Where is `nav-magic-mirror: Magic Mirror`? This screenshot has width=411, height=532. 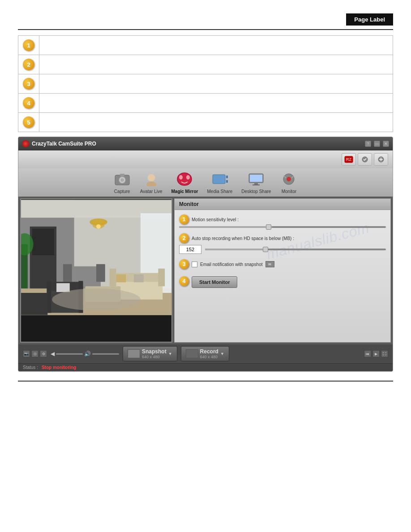 nav-magic-mirror: Magic Mirror is located at coordinates (184, 183).